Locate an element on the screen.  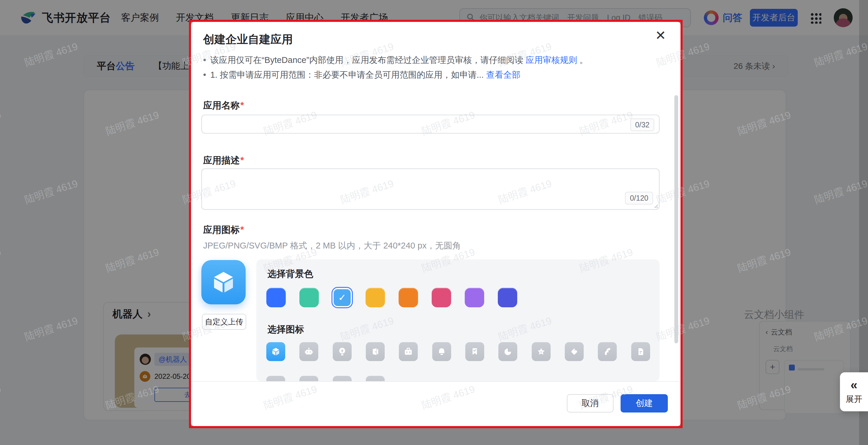
close-icon: ✕ is located at coordinates (660, 35).